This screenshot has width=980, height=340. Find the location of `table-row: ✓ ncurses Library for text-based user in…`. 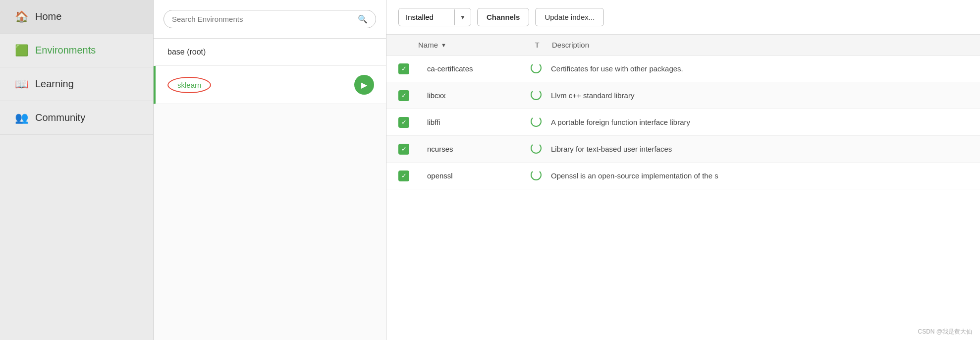

table-row: ✓ ncurses Library for text-based user in… is located at coordinates (683, 149).